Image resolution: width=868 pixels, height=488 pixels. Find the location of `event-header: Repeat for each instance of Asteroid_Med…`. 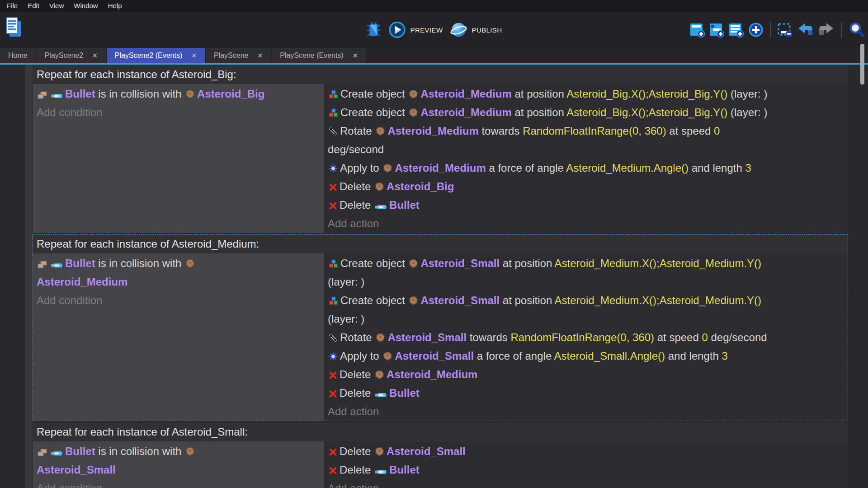

event-header: Repeat for each instance of Asteroid_Med… is located at coordinates (440, 244).